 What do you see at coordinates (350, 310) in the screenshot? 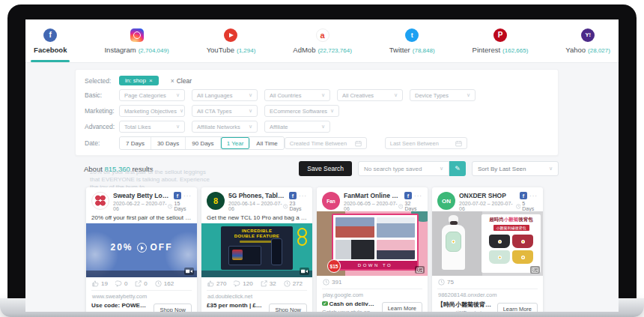
I see `ad-caption: Catch your style on FanMart!` at bounding box center [350, 310].